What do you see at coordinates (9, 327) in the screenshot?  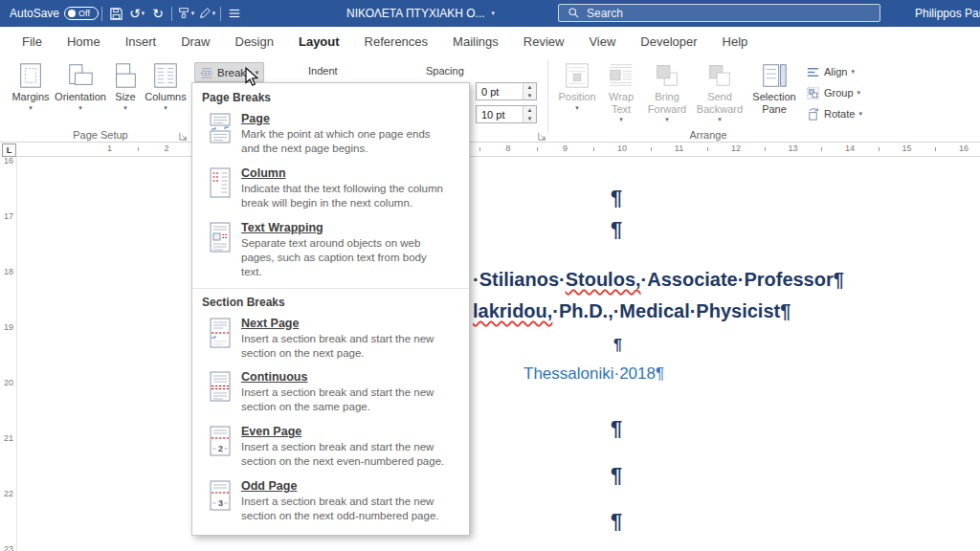 I see `ruler-number: 19` at bounding box center [9, 327].